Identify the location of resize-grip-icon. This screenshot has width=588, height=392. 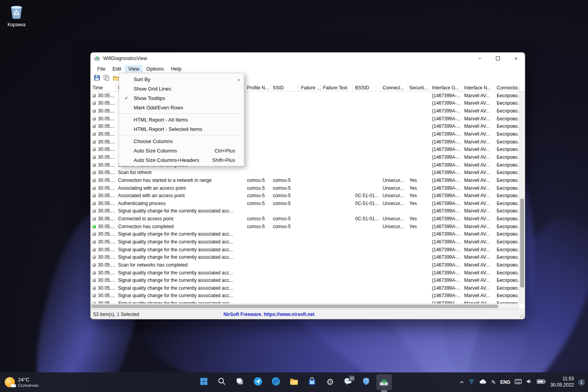
(522, 316).